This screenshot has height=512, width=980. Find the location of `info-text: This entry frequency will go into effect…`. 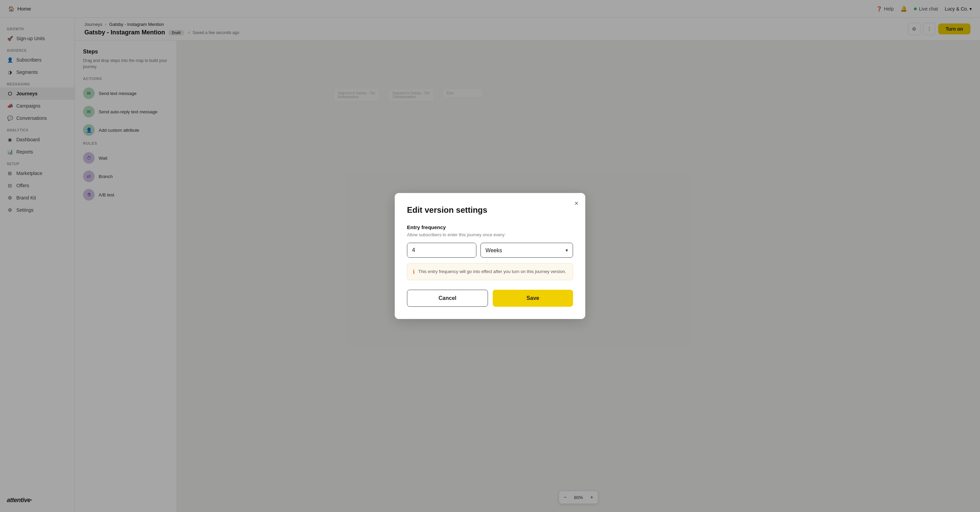

info-text: This entry frequency will go into effect… is located at coordinates (492, 272).